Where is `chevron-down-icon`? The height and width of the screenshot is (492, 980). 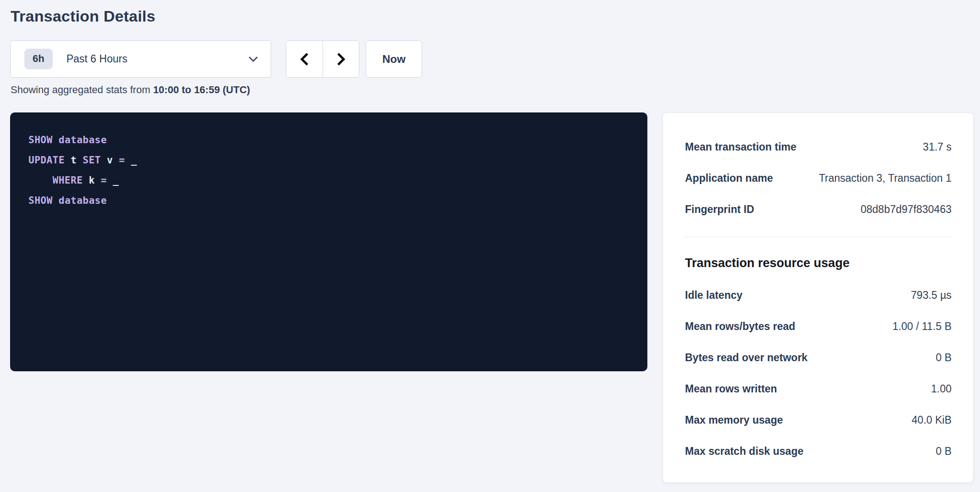
chevron-down-icon is located at coordinates (253, 59).